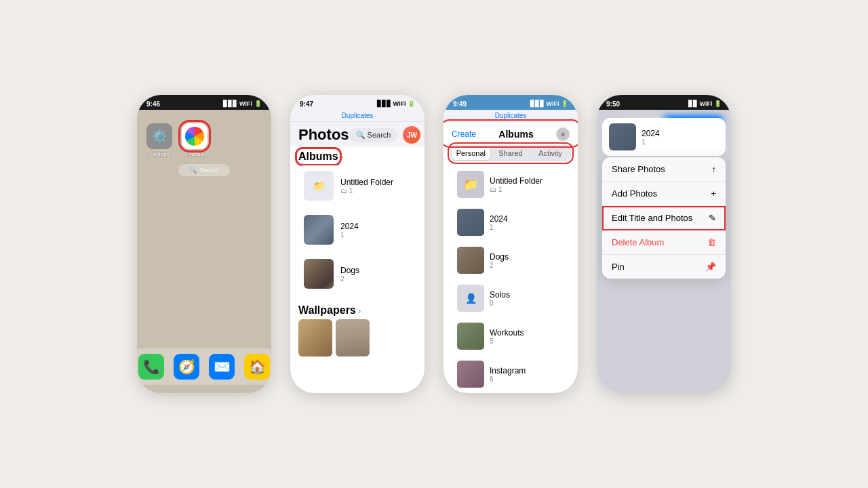 This screenshot has width=868, height=488. Describe the element at coordinates (511, 298) in the screenshot. I see `album-item-solos-3: 👤 Solos 0` at that location.